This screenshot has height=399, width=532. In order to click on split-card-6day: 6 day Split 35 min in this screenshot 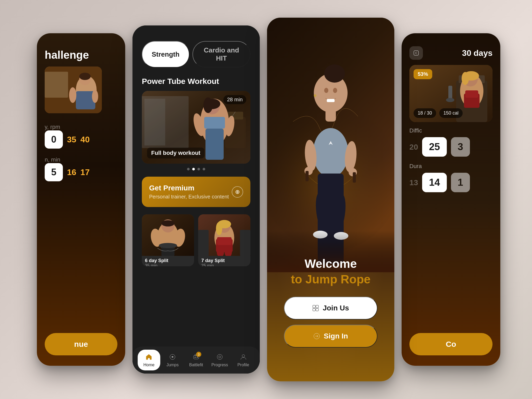, I will do `click(168, 240)`.